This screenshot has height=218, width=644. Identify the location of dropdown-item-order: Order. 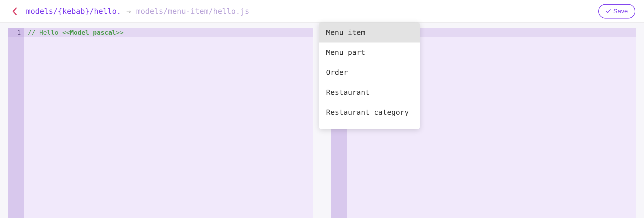
(369, 72).